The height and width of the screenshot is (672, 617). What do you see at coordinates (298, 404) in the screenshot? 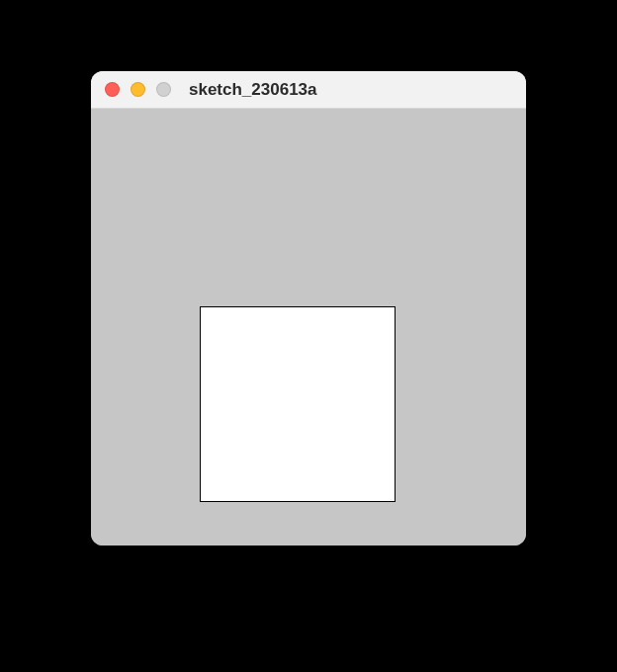
I see `rect-shape` at bounding box center [298, 404].